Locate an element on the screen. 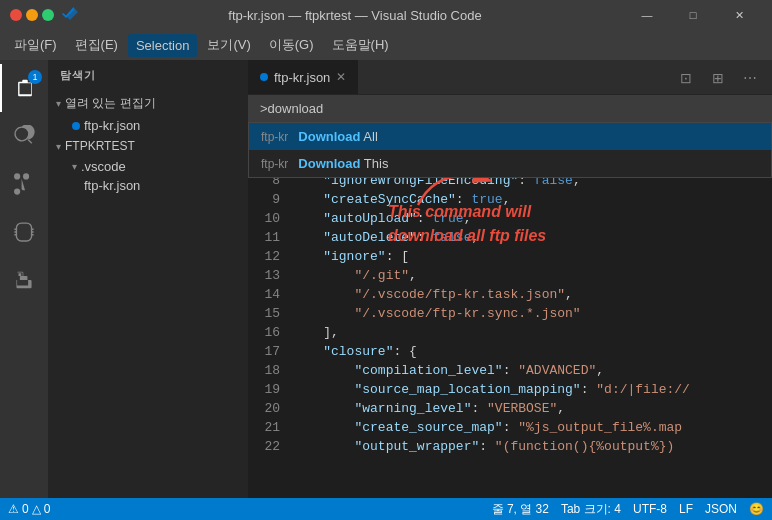 Image resolution: width=772 pixels, height=520 pixels. cmd-main-2: Download This is located at coordinates (343, 164).